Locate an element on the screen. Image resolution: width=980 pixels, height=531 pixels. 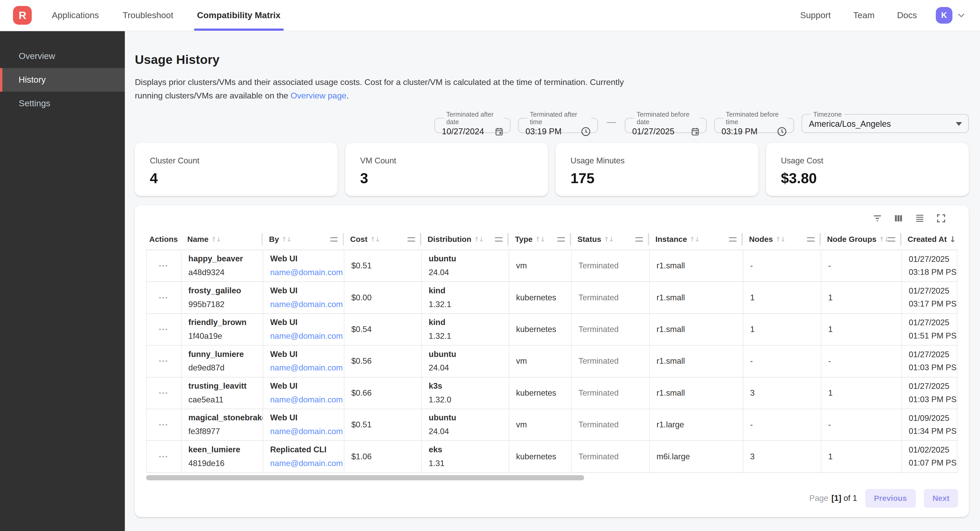
user-avatar: K is located at coordinates (944, 15).